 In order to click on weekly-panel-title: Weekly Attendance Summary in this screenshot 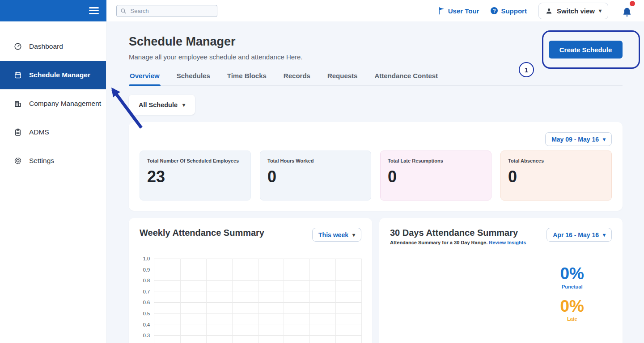, I will do `click(202, 233)`.